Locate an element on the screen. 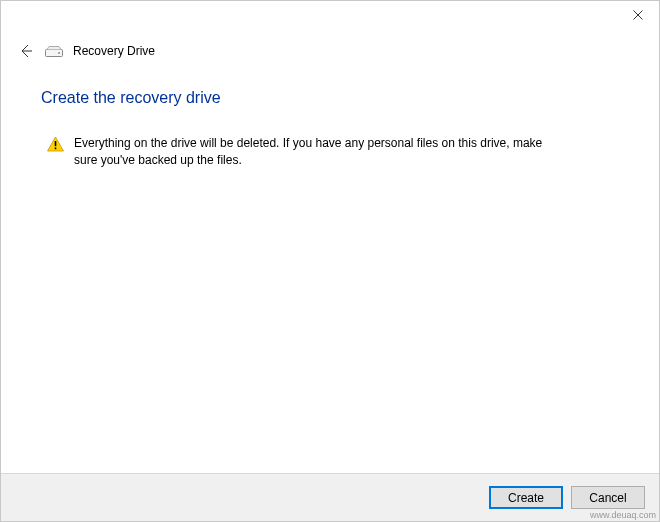 This screenshot has height=522, width=660. close-icon is located at coordinates (638, 15).